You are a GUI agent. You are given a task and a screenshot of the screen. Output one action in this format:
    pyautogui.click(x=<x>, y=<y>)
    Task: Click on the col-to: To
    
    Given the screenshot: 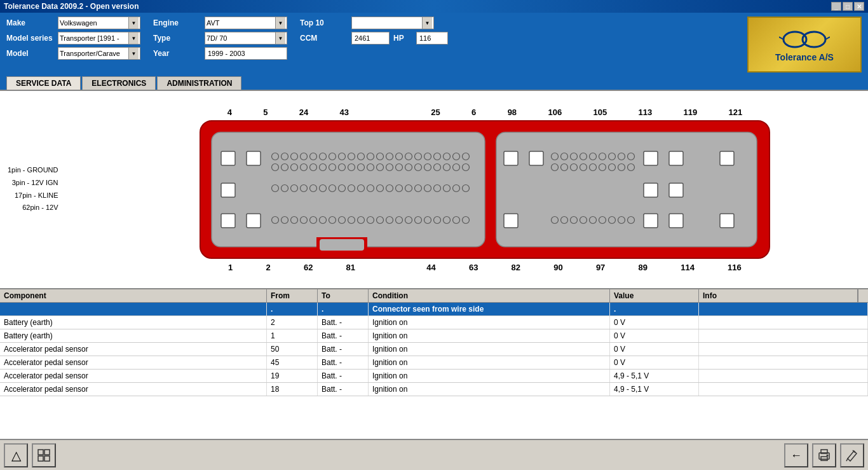 What is the action you would take?
    pyautogui.click(x=343, y=296)
    